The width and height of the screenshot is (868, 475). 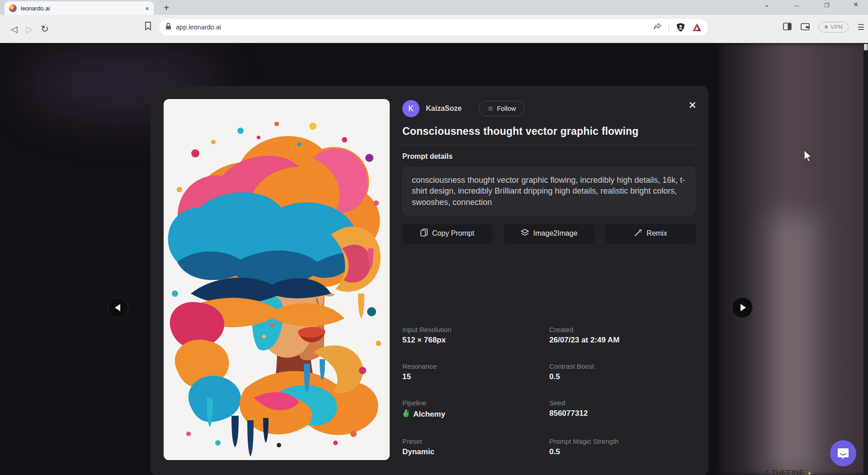 What do you see at coordinates (406, 414) in the screenshot?
I see `potion-icon` at bounding box center [406, 414].